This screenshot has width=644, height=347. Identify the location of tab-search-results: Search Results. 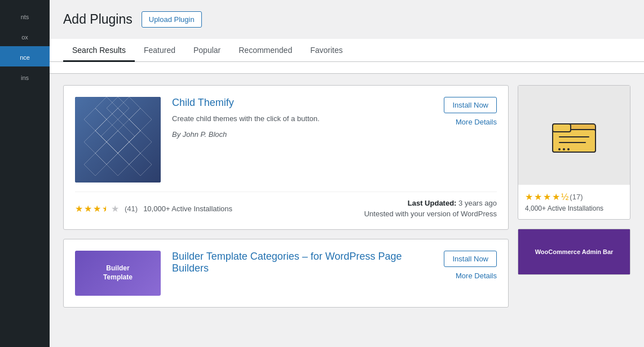
(99, 50).